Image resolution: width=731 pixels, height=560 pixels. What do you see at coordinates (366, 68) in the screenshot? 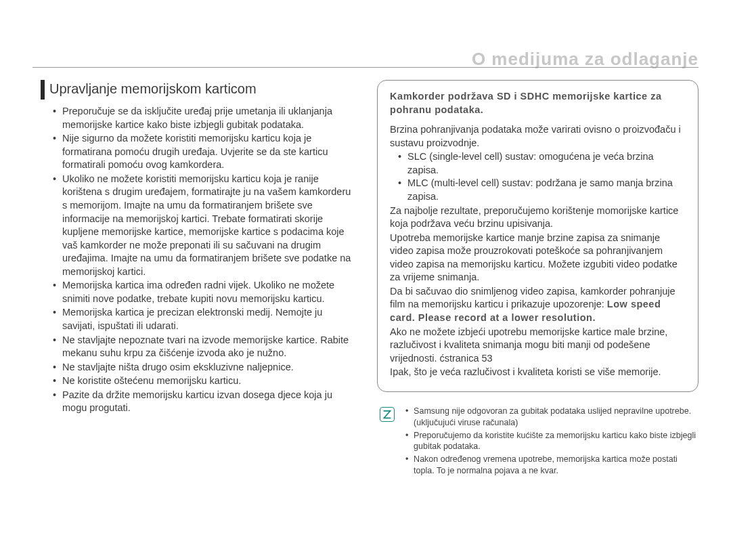
I see `header-rule` at bounding box center [366, 68].